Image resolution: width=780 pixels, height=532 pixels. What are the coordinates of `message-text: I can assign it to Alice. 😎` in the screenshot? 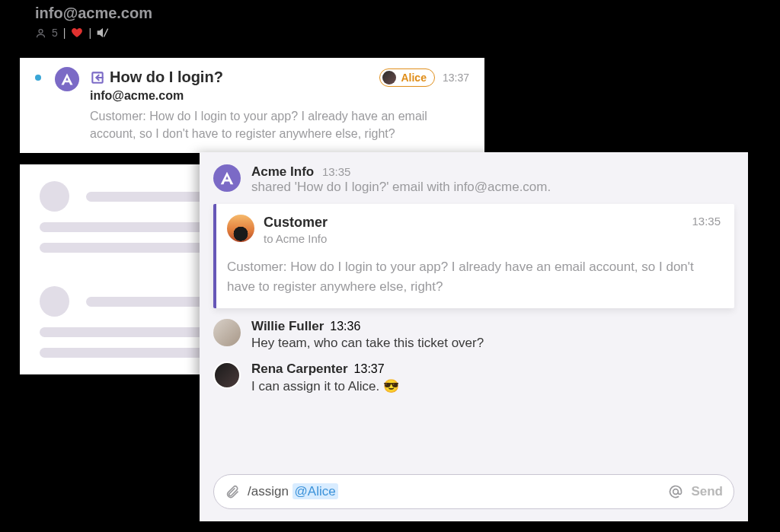 It's located at (325, 387).